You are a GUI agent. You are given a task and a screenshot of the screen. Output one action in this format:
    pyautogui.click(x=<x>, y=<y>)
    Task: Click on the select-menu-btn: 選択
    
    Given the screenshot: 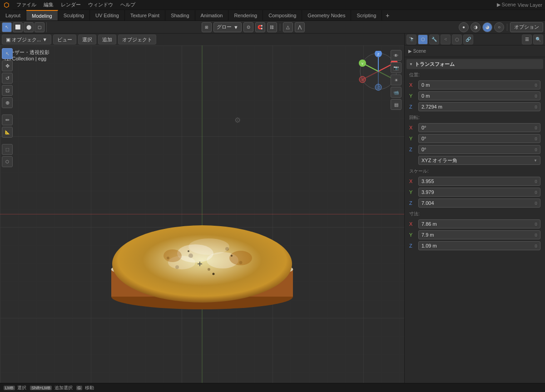 What is the action you would take?
    pyautogui.click(x=87, y=40)
    